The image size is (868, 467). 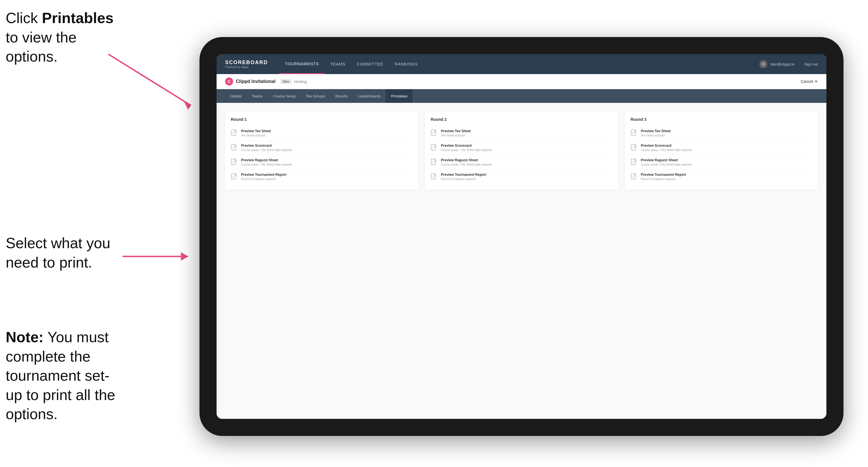 I want to click on scoreboard-logo: SCOREBOARD Powered by clippd, so click(x=247, y=64).